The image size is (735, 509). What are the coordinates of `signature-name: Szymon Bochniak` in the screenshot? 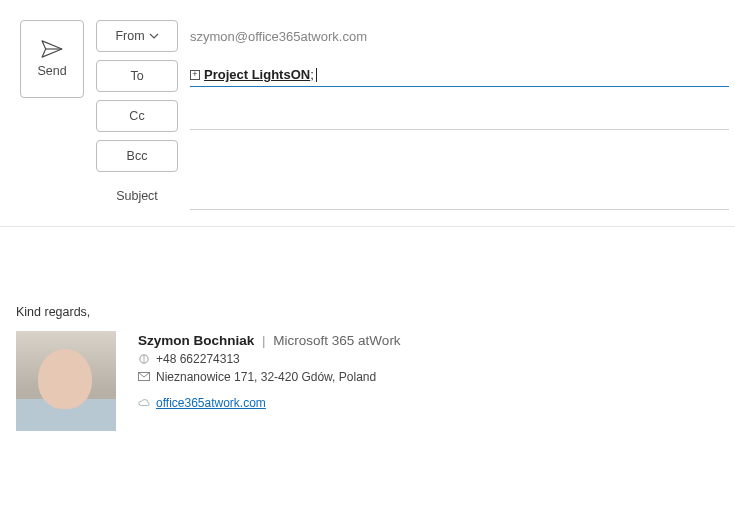 It's located at (196, 340).